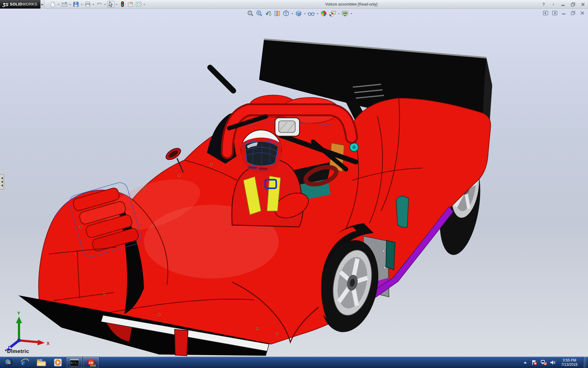 This screenshot has height=368, width=588. I want to click on view-settings-dropdown: ▼, so click(352, 13).